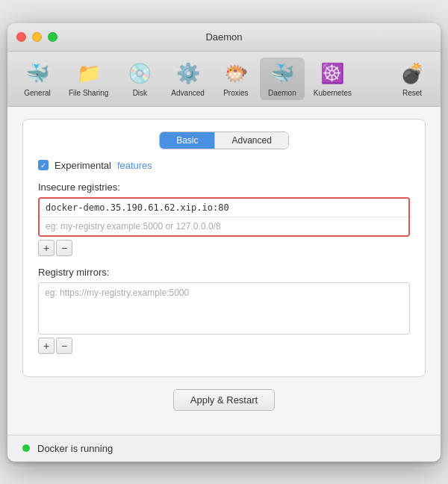 The image size is (448, 484). Describe the element at coordinates (282, 74) in the screenshot. I see `daemon-icon: 🐳` at that location.